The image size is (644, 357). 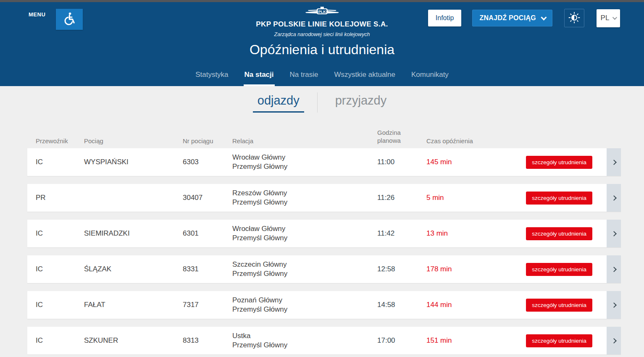 I want to click on column-header-relation: Relacja, so click(x=305, y=141).